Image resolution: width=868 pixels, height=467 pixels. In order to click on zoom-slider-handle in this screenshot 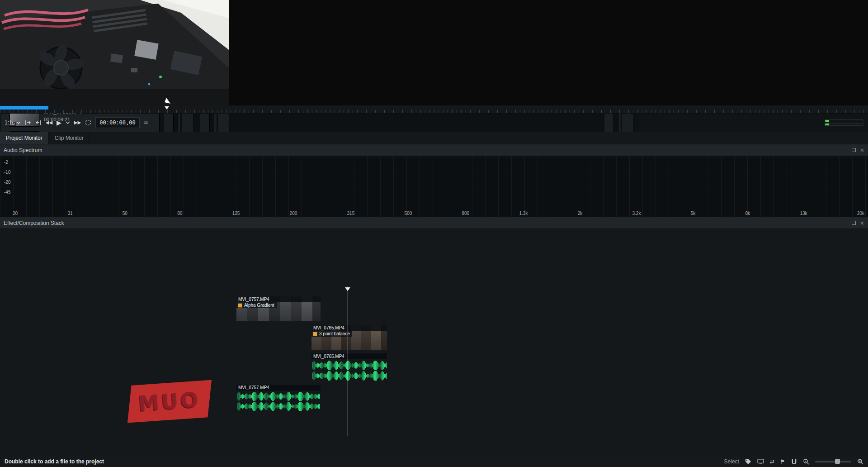, I will do `click(837, 462)`.